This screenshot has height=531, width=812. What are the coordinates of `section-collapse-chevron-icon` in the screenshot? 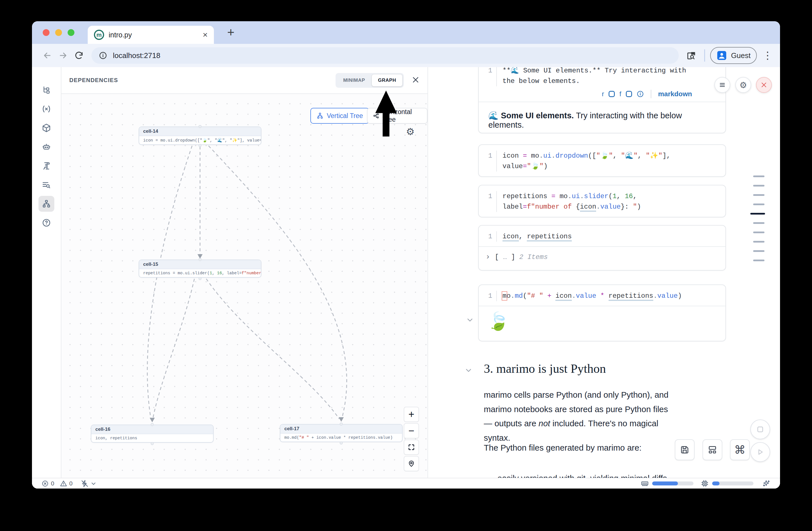 It's located at (469, 371).